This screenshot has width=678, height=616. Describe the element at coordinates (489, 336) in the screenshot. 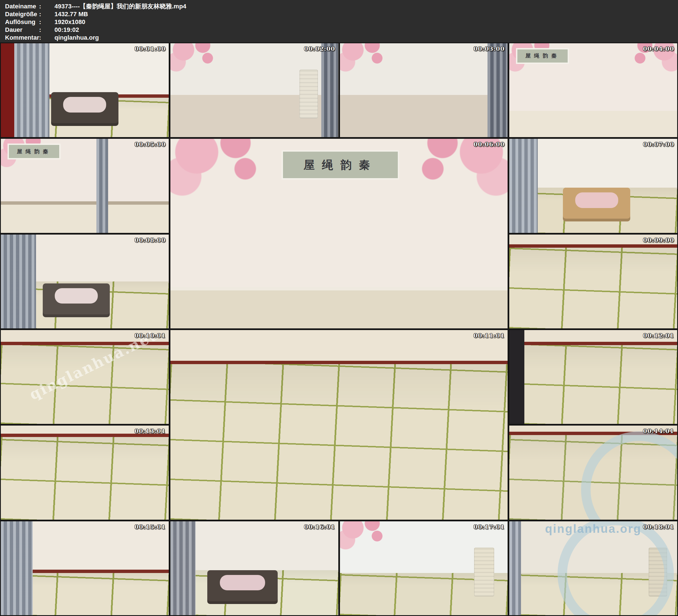

I see `timestamp-overlay: 00:11:01` at that location.